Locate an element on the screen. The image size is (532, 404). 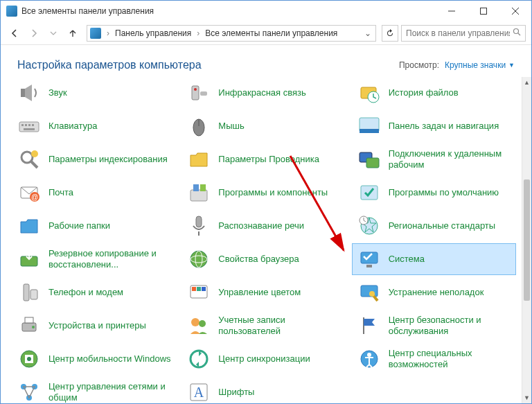
window-controls is located at coordinates (484, 11).